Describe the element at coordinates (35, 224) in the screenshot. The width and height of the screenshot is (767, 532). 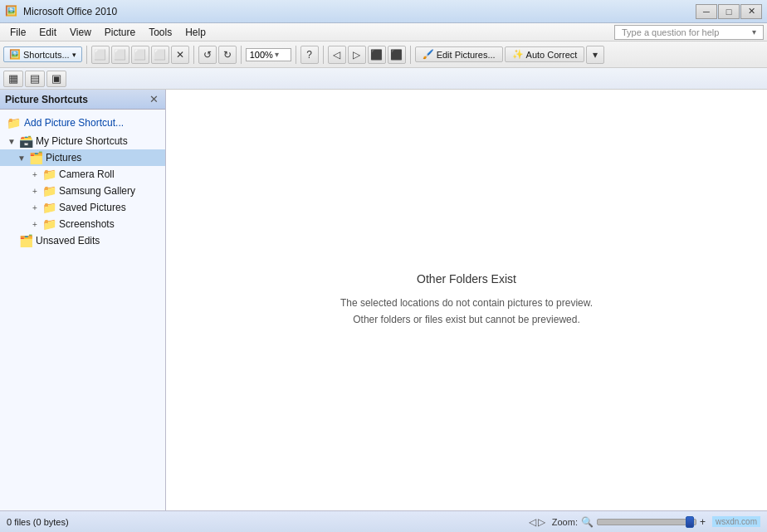
I see `expand-icon-screenshots: +` at that location.